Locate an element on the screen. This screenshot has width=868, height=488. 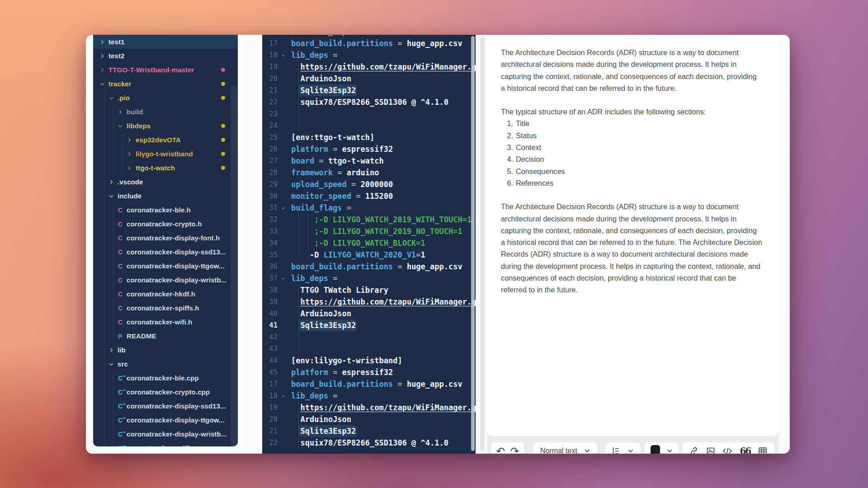
code-line-41: 41 Sqlite3Esp32 is located at coordinates (369, 325).